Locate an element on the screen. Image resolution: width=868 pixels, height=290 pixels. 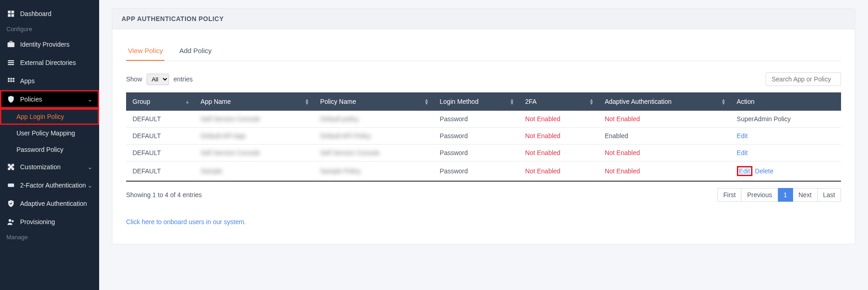
cell-app-name: Self Service Console is located at coordinates (254, 153).